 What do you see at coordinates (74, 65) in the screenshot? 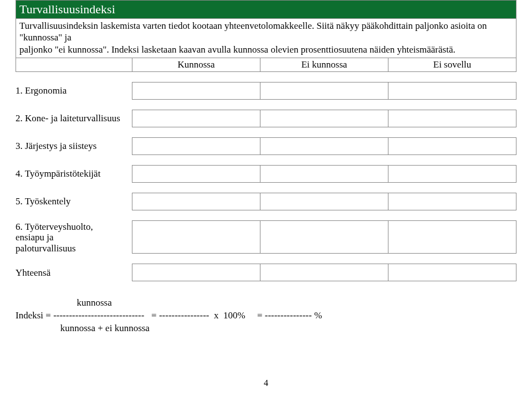
I see `header-spacer` at bounding box center [74, 65].